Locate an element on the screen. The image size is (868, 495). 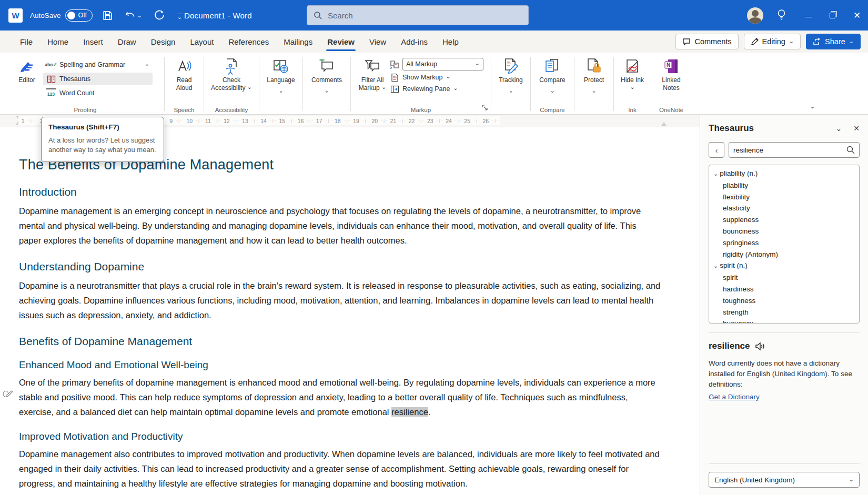
chevron-down-icon is located at coordinates (510, 91).